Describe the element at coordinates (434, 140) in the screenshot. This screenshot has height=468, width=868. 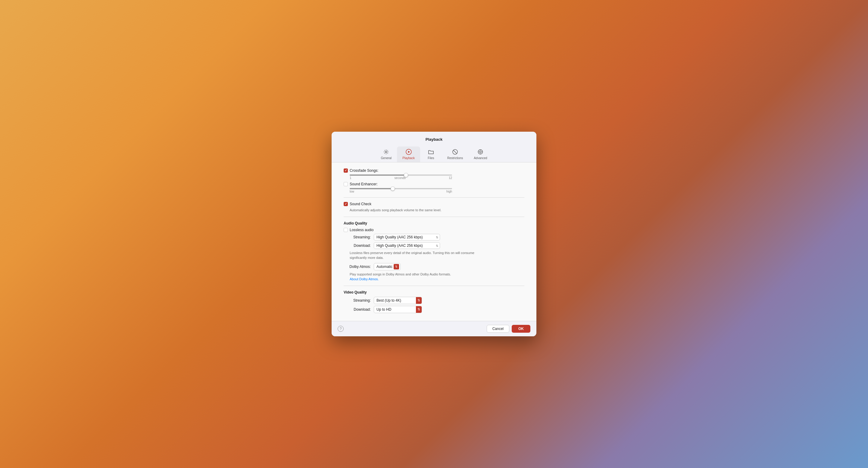
I see `dialog-title: Playback` at that location.